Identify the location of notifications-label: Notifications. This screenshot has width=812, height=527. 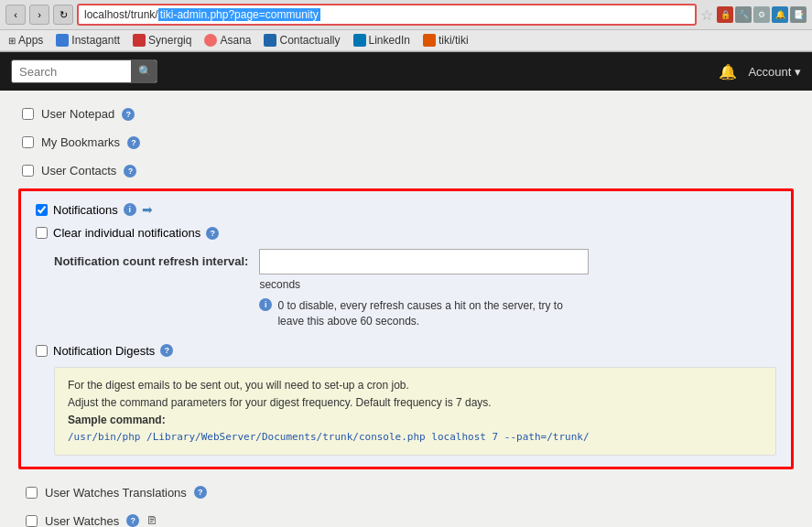
(86, 210).